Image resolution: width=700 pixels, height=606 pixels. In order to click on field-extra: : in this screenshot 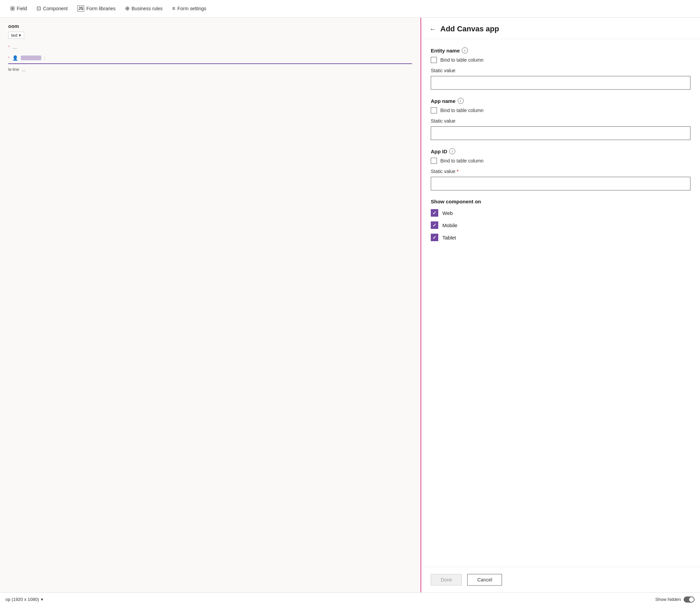, I will do `click(45, 58)`.